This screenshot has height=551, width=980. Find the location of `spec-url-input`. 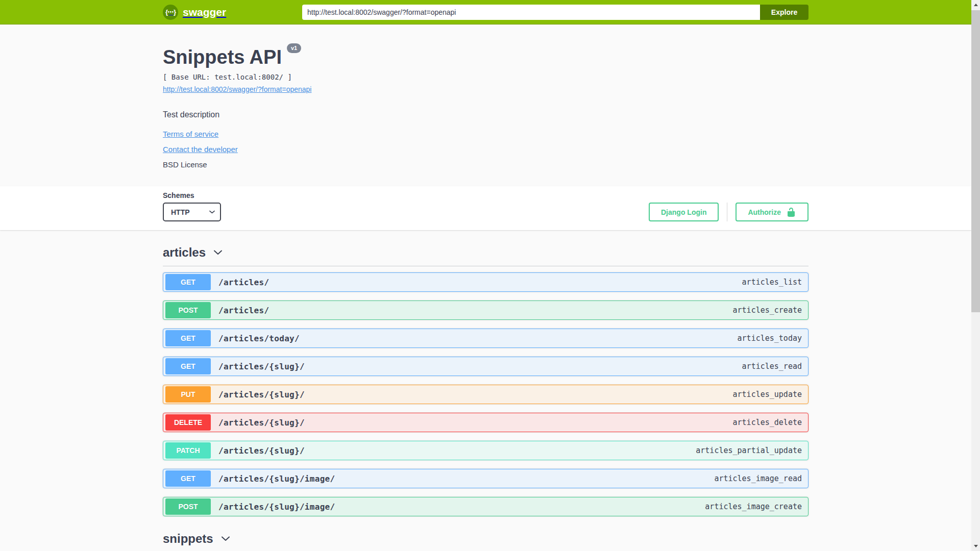

spec-url-input is located at coordinates (531, 12).